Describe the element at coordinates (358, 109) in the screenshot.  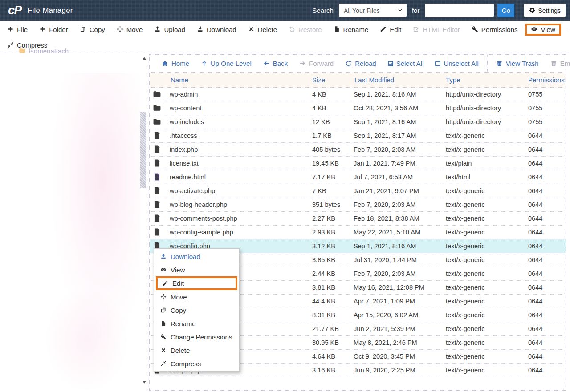
I see `file-row-wp-content: wp-content4 KBOct 28, 2021, 3:56 AMhttpd…` at that location.